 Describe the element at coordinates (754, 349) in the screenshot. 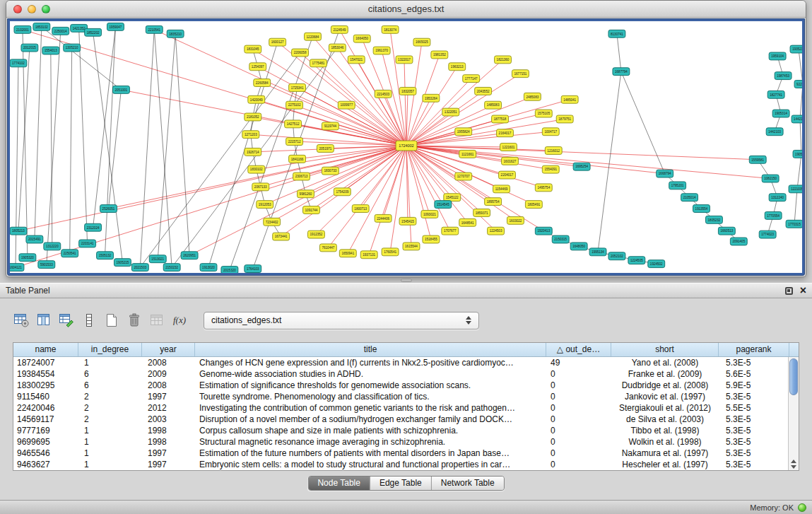

I see `column-header-6: pagerank` at that location.